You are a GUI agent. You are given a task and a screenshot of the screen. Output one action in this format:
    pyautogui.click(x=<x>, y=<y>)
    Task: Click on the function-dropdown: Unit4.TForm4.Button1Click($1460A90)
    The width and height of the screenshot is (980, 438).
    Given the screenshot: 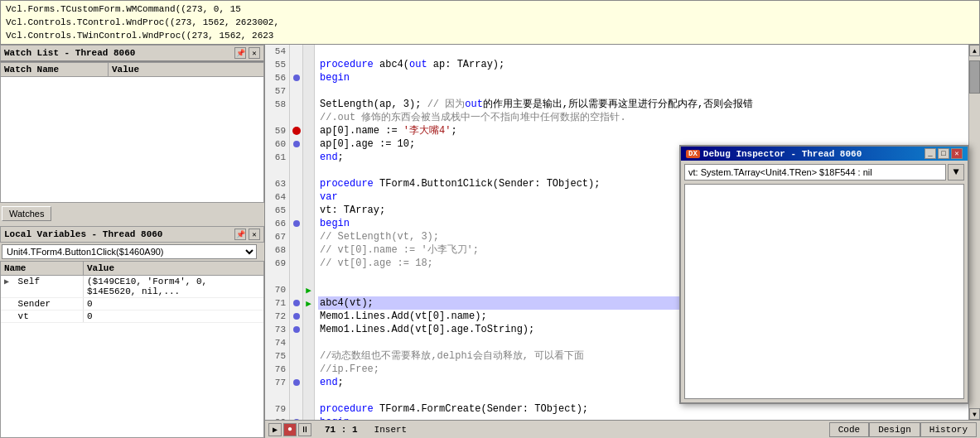 What is the action you would take?
    pyautogui.click(x=129, y=252)
    